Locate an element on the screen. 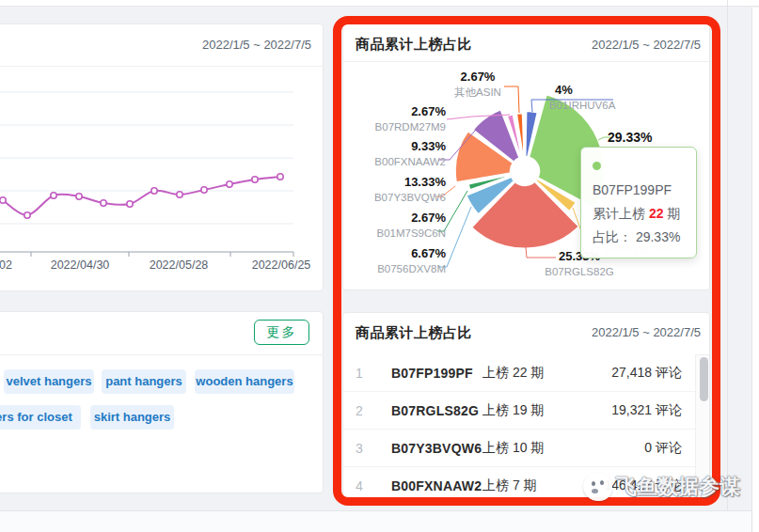 This screenshot has width=759, height=532. trend-line-series is located at coordinates (141, 196).